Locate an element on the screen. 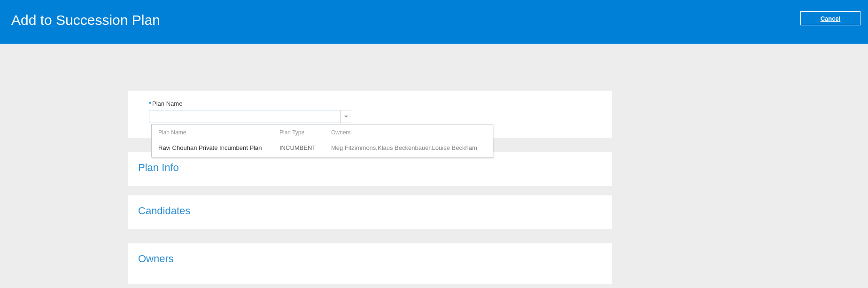  plan-name-dropdown: Plan Name Plan Type Owners Ravi Chouhan … is located at coordinates (322, 141).